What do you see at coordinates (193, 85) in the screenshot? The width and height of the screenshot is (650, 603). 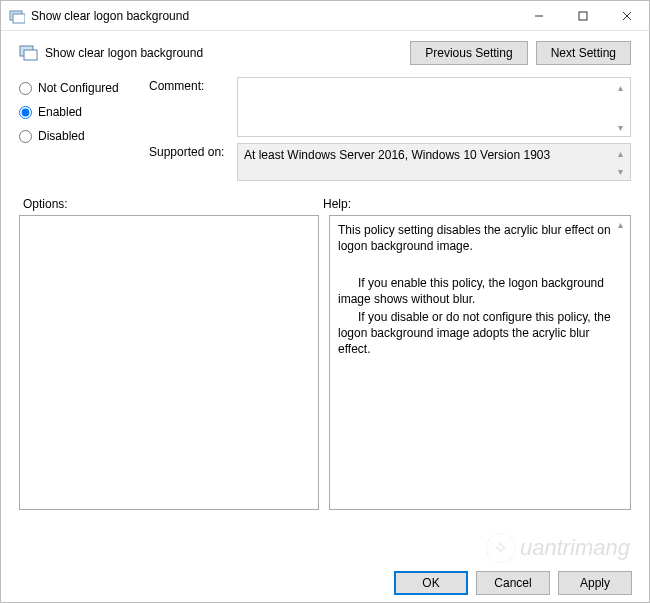 I see `comment-label: Comment:` at bounding box center [193, 85].